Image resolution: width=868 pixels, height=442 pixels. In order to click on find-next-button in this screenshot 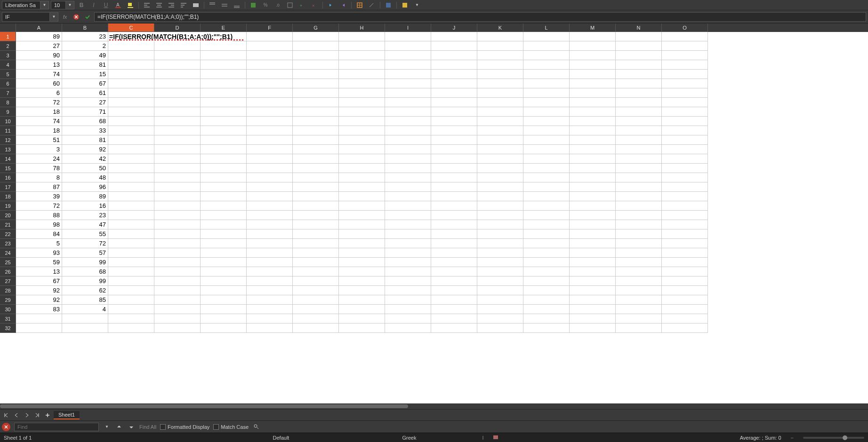, I will do `click(131, 427)`.